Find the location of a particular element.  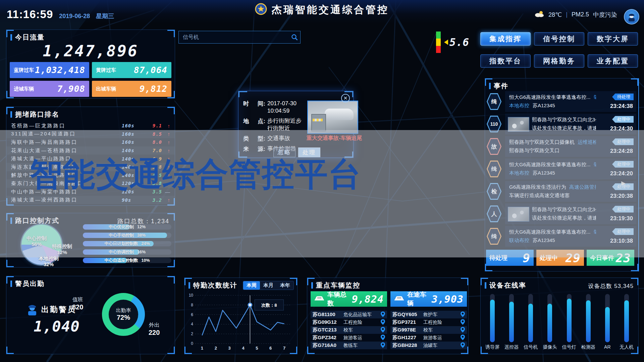

event-badge-icon: 110 is located at coordinates (494, 124).